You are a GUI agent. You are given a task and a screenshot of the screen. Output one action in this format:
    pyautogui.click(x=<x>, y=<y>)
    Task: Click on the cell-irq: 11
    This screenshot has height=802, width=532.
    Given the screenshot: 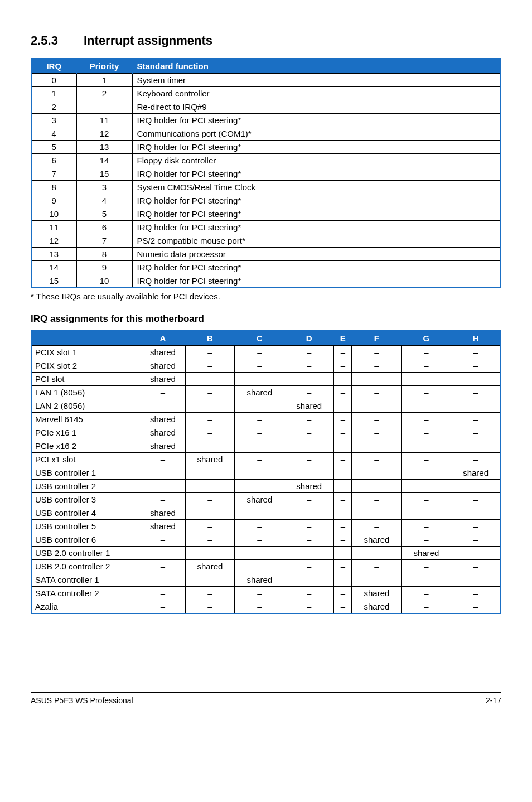 What is the action you would take?
    pyautogui.click(x=54, y=228)
    